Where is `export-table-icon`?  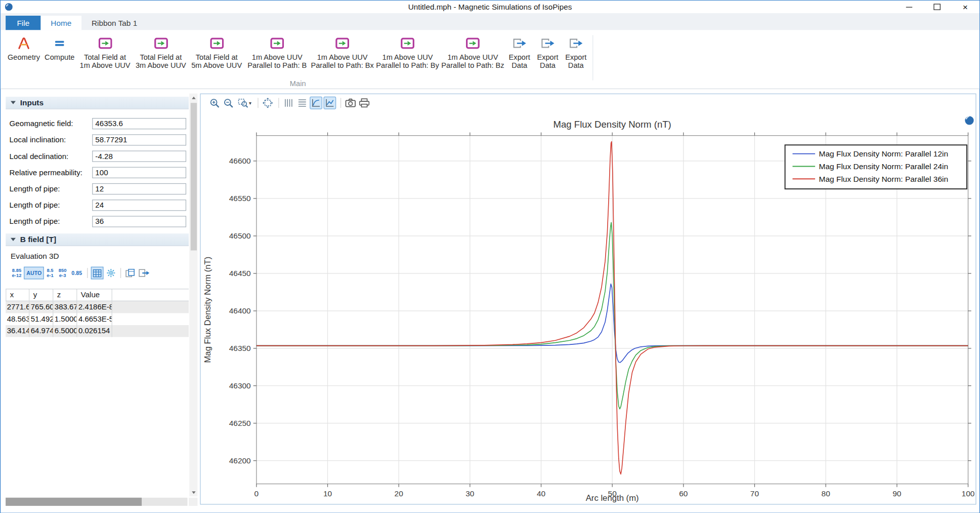
export-table-icon is located at coordinates (144, 272).